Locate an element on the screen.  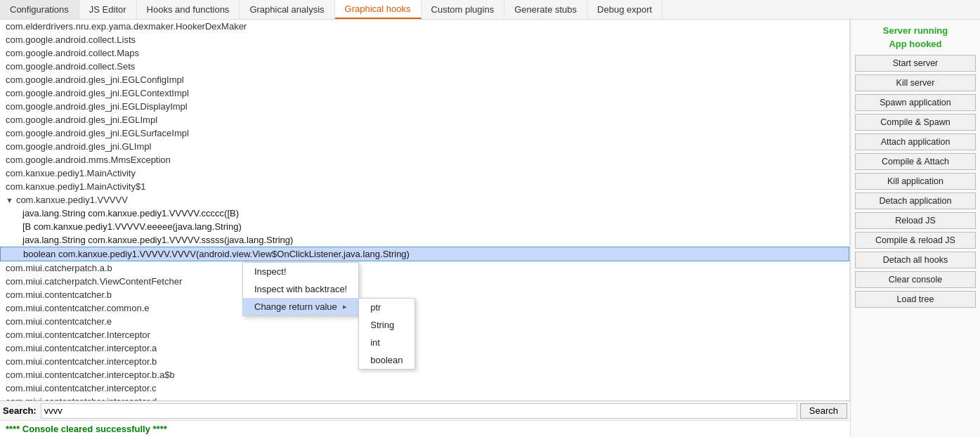
nav-tab-hooks-and-functions: Hooks and functions is located at coordinates (188, 10).